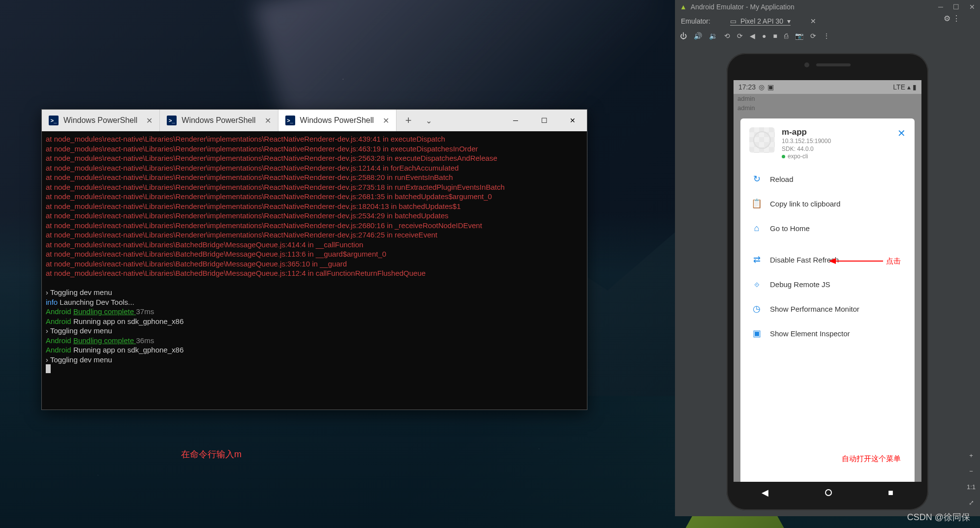 This screenshot has width=980, height=528. I want to click on app-icon, so click(762, 140).